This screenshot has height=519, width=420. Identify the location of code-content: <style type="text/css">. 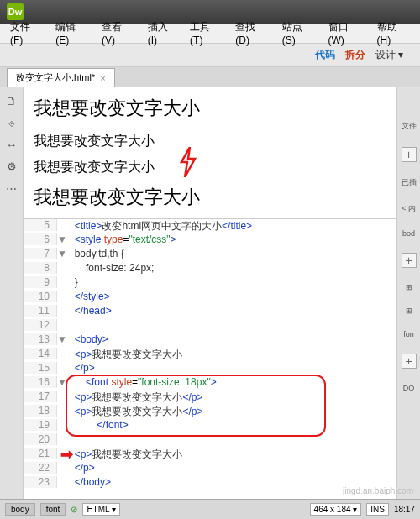
(122, 239).